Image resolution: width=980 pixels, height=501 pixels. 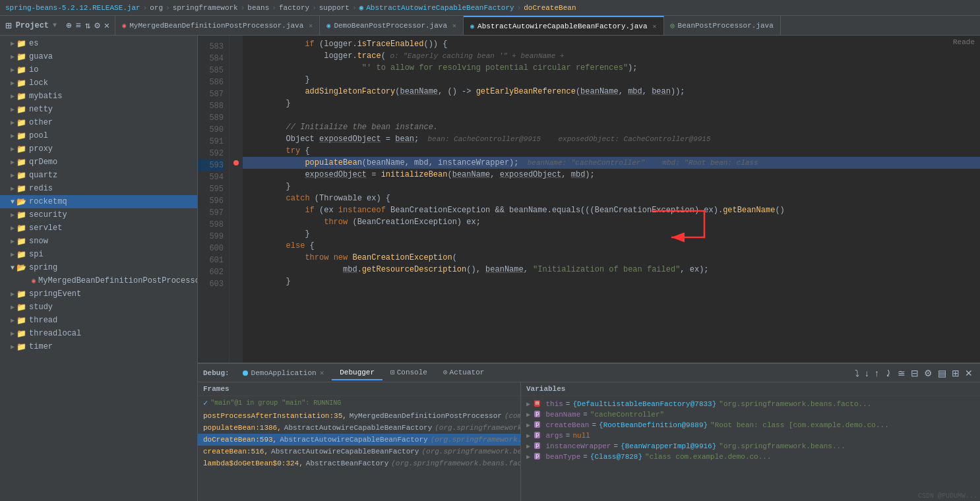 I want to click on run-to-cursor-btn: ⤸, so click(x=888, y=373).